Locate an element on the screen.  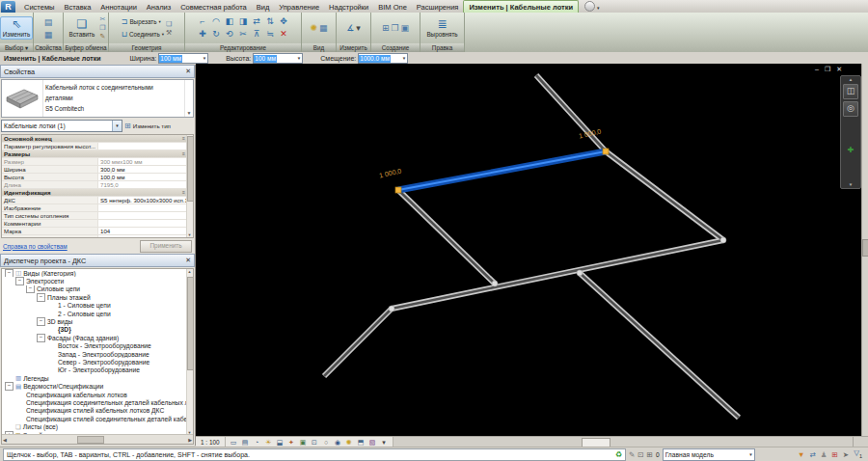
options-field-input: 1000.0 мм ▼ is located at coordinates (383, 58).